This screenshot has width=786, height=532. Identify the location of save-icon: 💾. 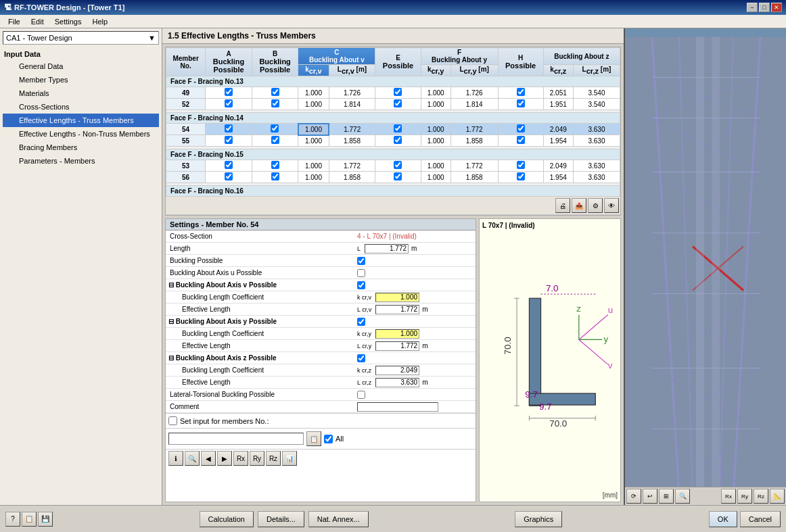
(45, 519).